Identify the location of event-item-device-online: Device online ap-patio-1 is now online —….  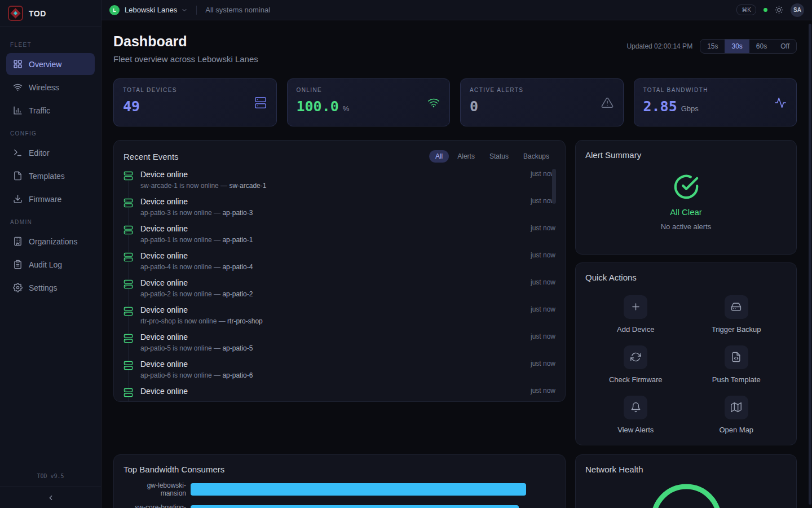
(339, 238).